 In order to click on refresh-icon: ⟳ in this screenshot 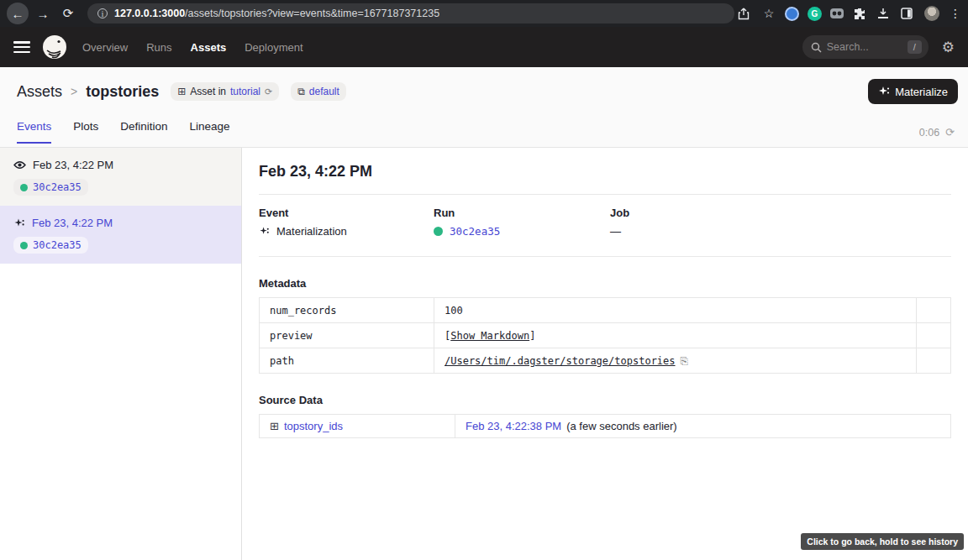, I will do `click(950, 133)`.